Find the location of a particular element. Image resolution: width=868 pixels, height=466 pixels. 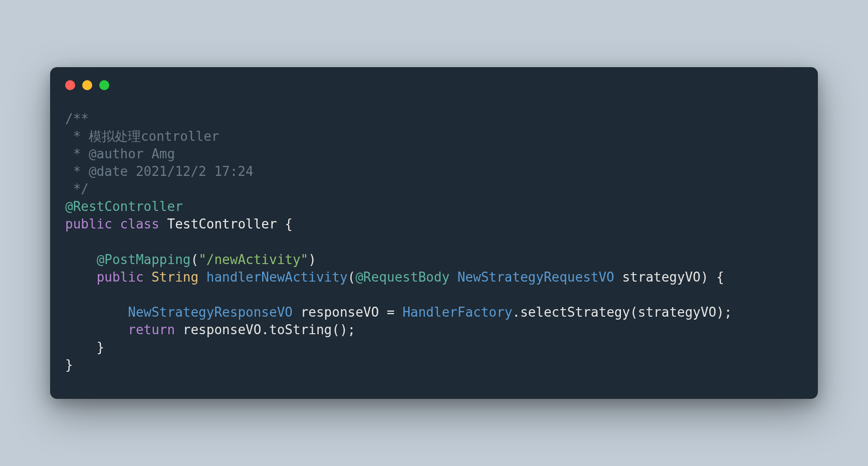

method-name: handlerNewActivity is located at coordinates (277, 277).